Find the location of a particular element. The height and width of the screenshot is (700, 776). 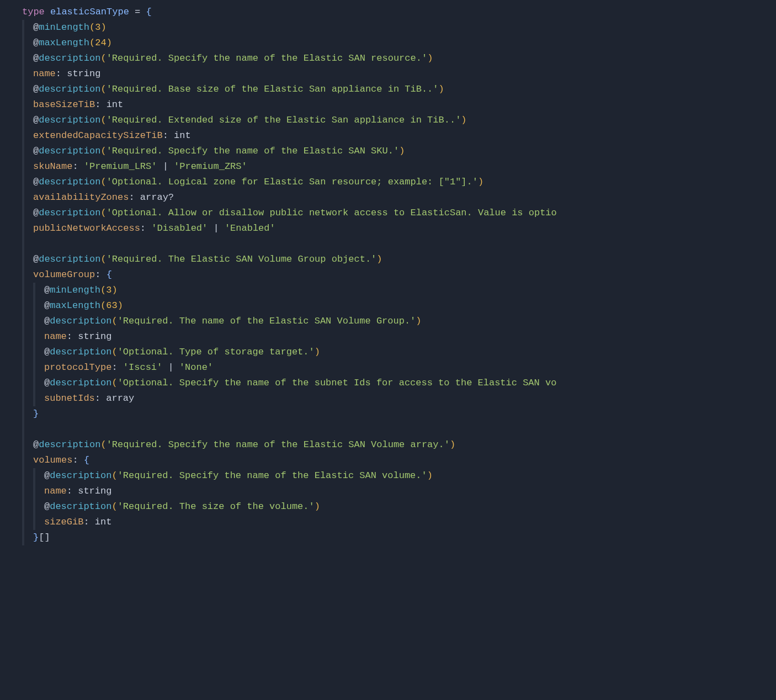

code-line: @description('Required. The Elastic SAN … is located at coordinates (388, 259).